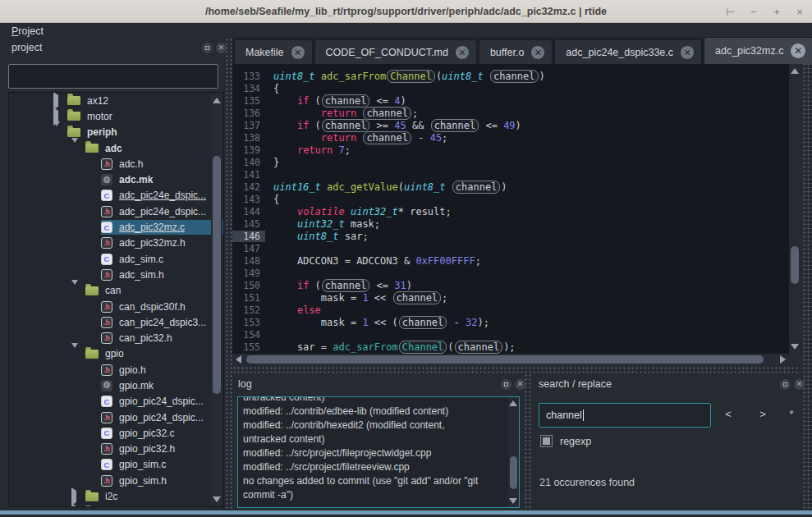 The height and width of the screenshot is (517, 812). Describe the element at coordinates (117, 417) in the screenshot. I see `tree-item-gpio-pic24-dspic-: .hgpio_pic24_dspic...` at that location.